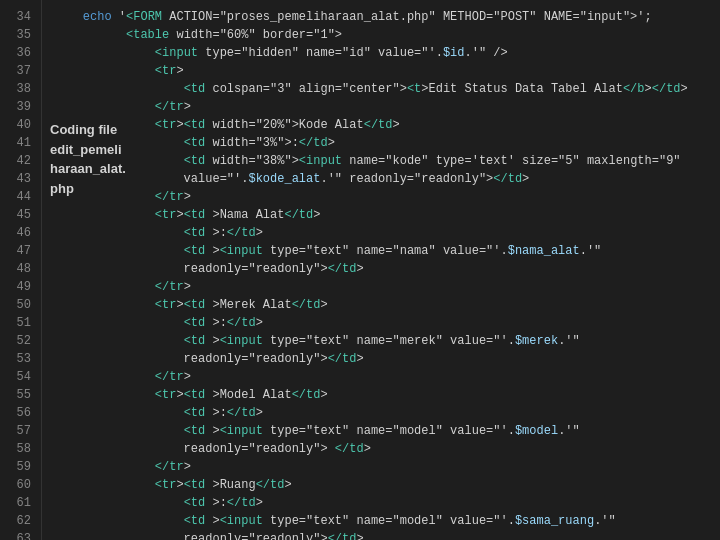  Describe the element at coordinates (16, 323) in the screenshot. I see `line-number: 51` at that location.